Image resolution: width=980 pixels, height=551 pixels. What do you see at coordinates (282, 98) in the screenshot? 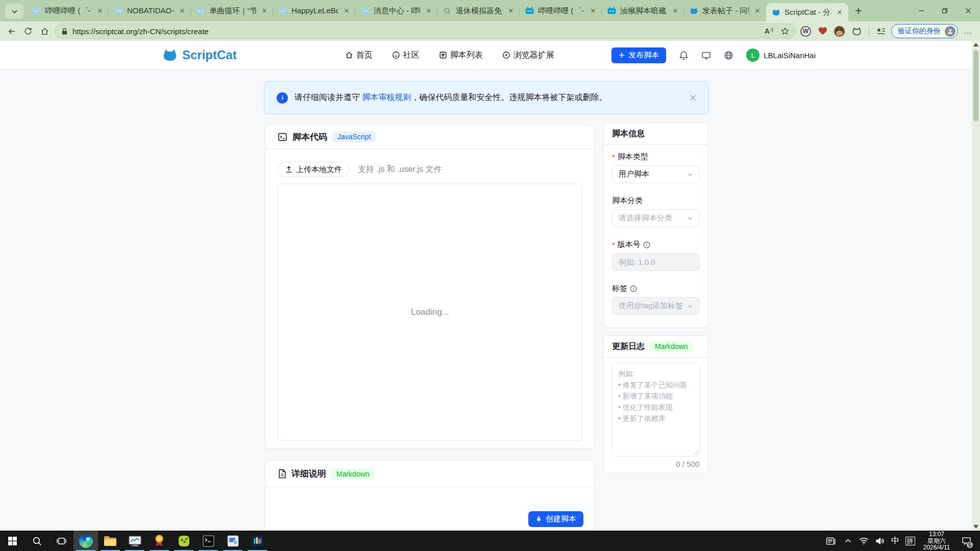
I see `info-icon` at bounding box center [282, 98].